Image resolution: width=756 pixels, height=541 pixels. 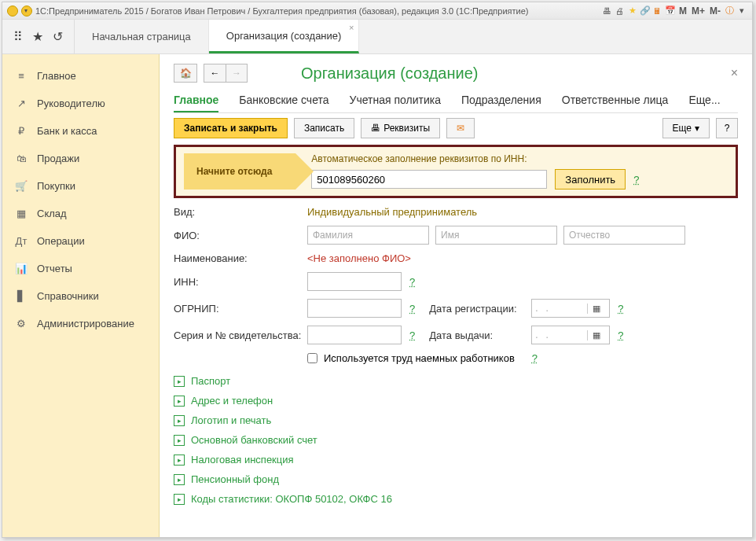 I want to click on m-plus-button: M+, so click(x=698, y=11).